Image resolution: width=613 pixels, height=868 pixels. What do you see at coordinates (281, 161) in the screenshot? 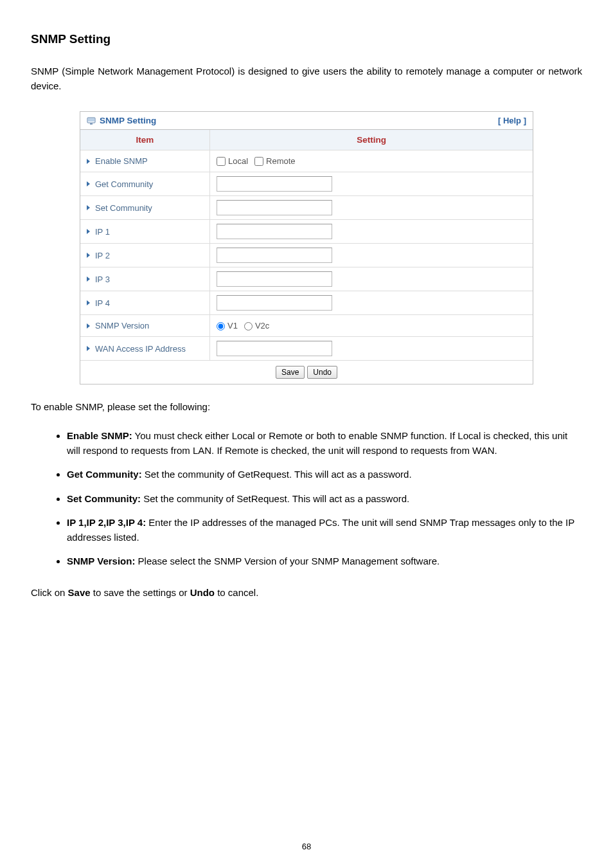
I see `remote-text: Remote` at bounding box center [281, 161].